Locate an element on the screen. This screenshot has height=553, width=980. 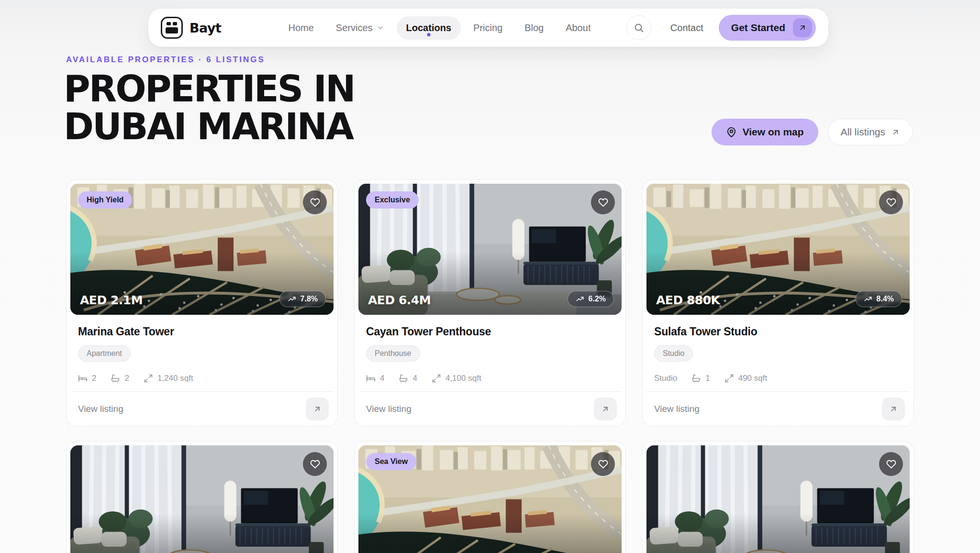
map-pin-icon is located at coordinates (731, 132).